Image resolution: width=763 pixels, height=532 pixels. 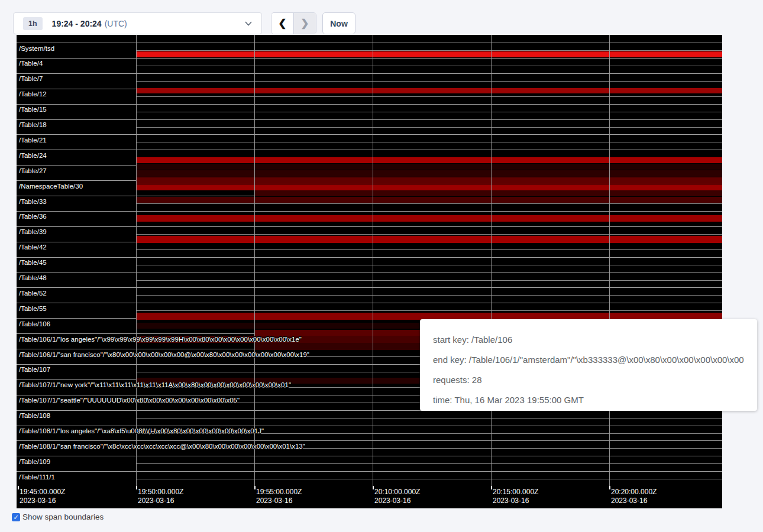 What do you see at coordinates (162, 446) in the screenshot?
I see `row-label: /Table/108/1/"san francisco"/"\x8c\xcc\x…` at bounding box center [162, 446].